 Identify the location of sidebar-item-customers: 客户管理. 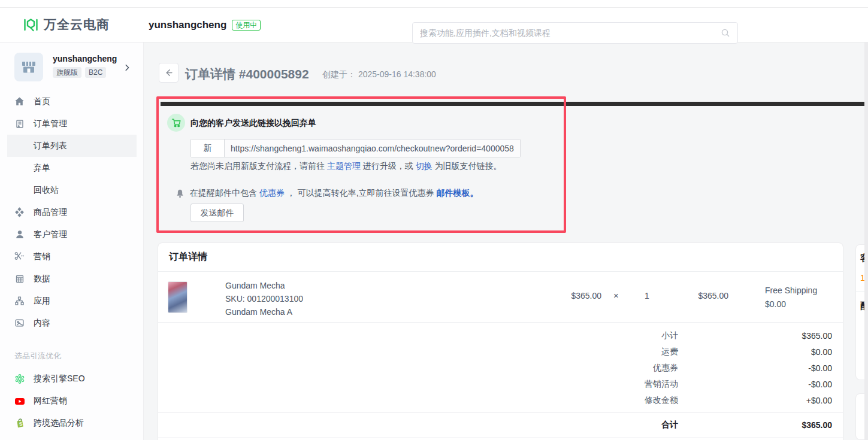
(72, 235).